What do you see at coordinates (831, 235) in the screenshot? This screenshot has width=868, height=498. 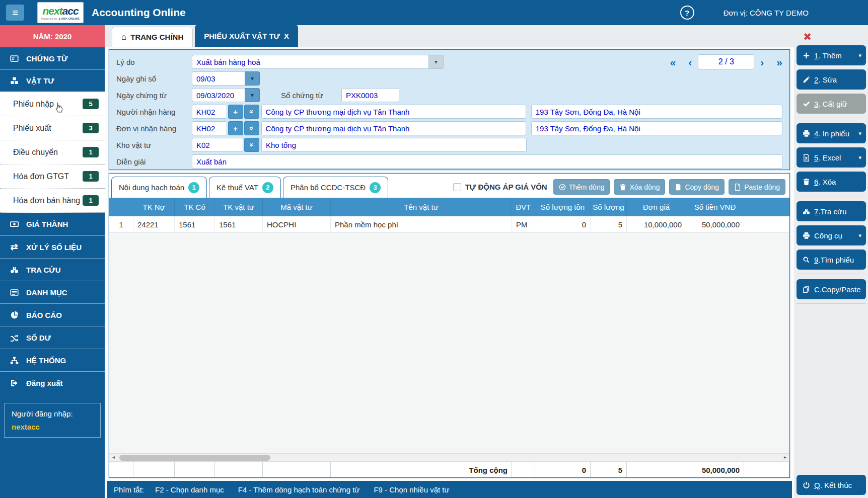 I see `cong-cu-button: Công cụ ▾` at bounding box center [831, 235].